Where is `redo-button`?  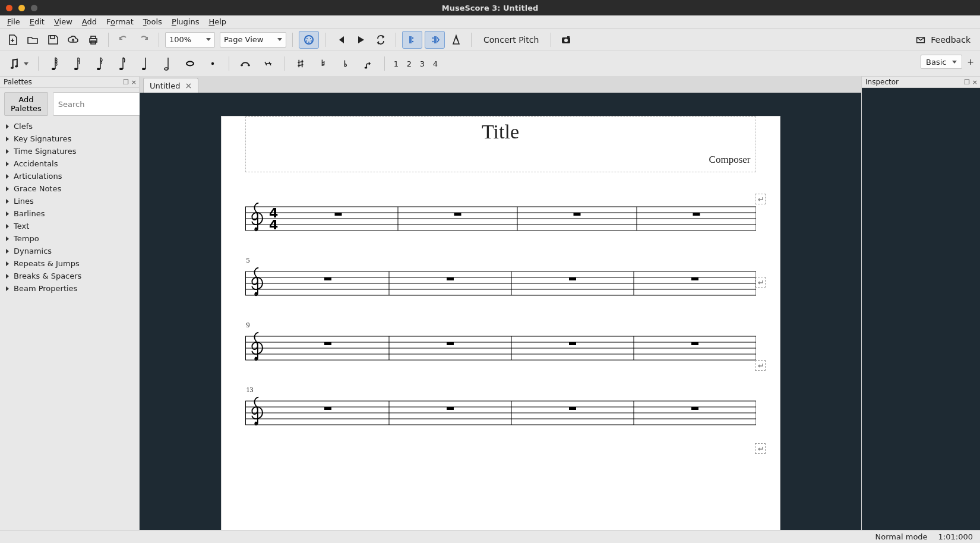
redo-button is located at coordinates (144, 40).